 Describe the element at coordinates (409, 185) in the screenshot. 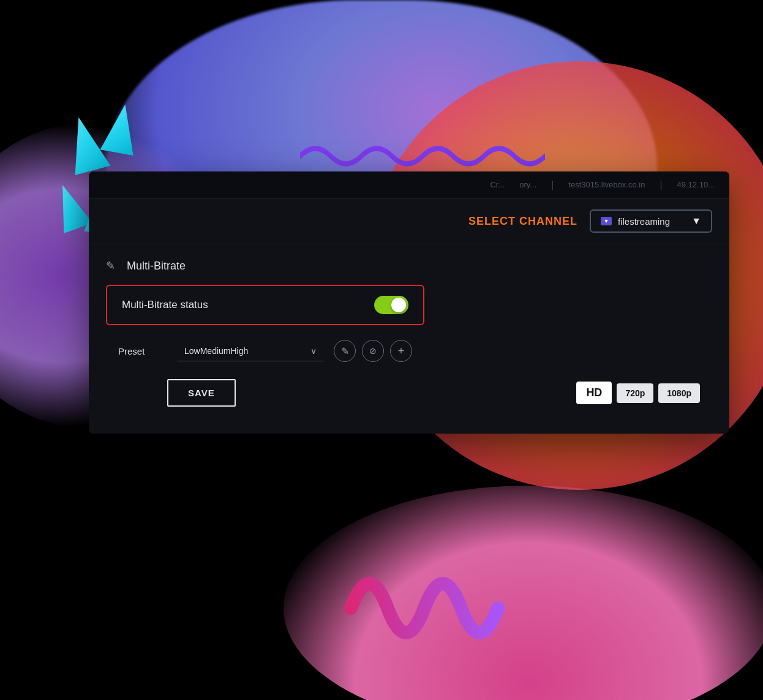

I see `top-bar: Cr... ory... | test3015.livebox.co.in | …` at that location.